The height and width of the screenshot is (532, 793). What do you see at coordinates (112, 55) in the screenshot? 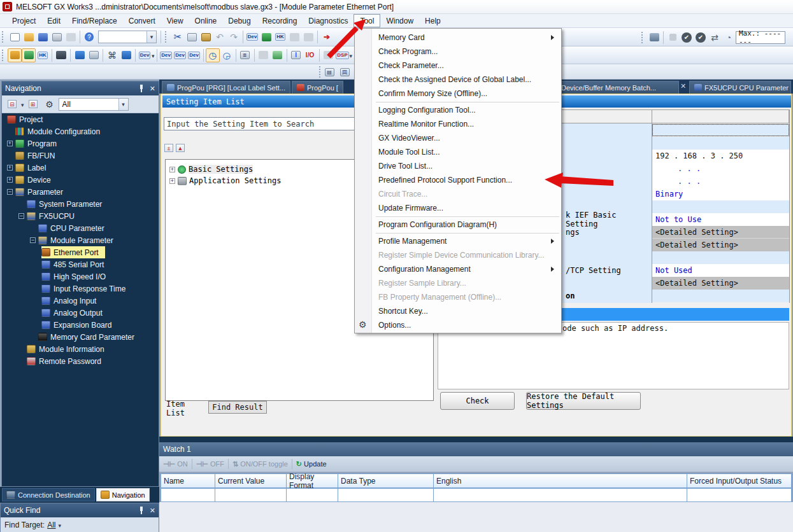
I see `find-device-icon: ⌘` at bounding box center [112, 55].